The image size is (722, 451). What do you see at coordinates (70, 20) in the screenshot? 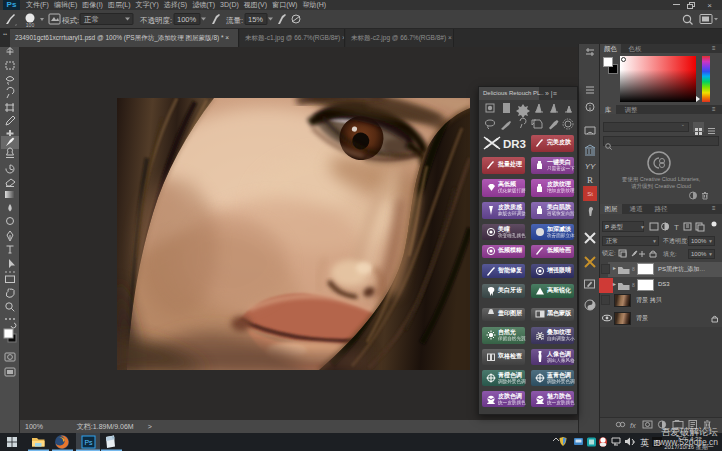
I see `svg-text: 模式:` at bounding box center [70, 20].